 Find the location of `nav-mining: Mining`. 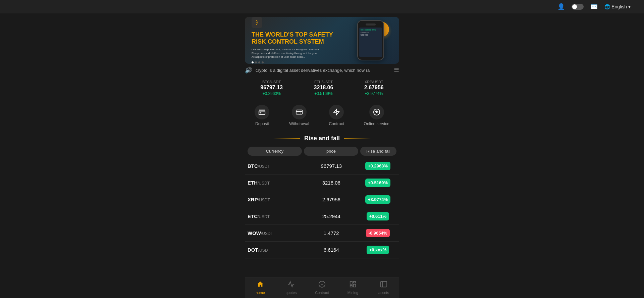

nav-mining: Mining is located at coordinates (353, 288).